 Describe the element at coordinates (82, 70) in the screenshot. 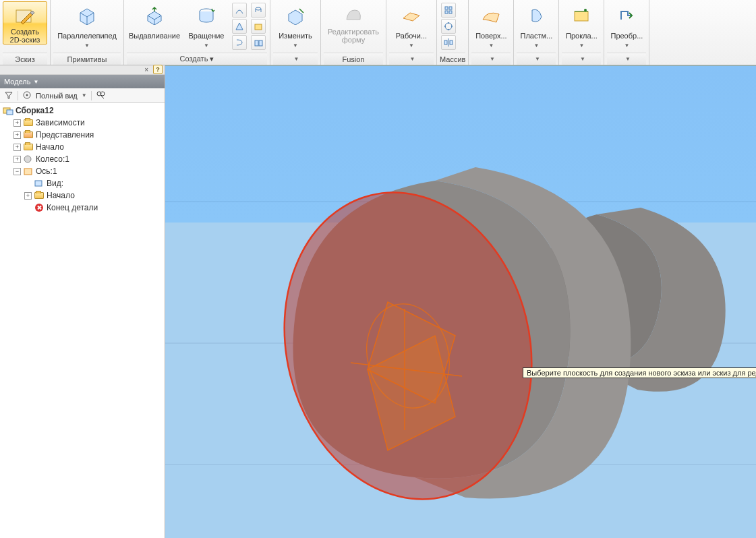

I see `panel-close-bar: × ?` at that location.